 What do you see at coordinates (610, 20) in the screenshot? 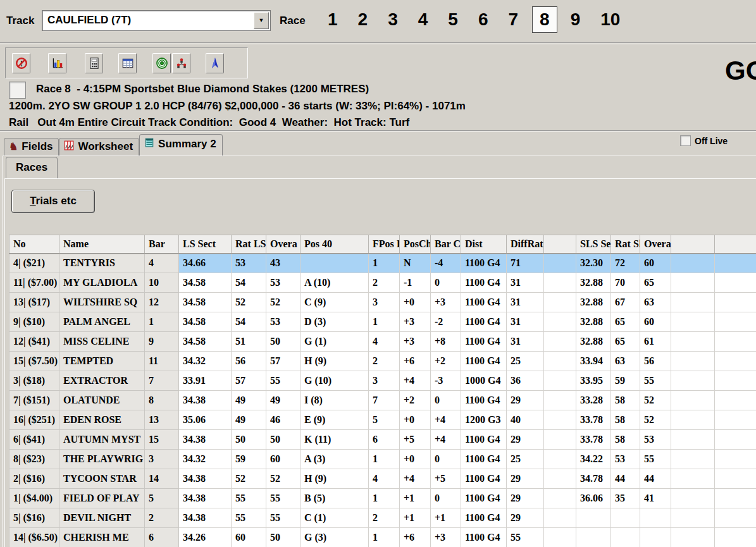
I see `race-number-10: 10` at bounding box center [610, 20].